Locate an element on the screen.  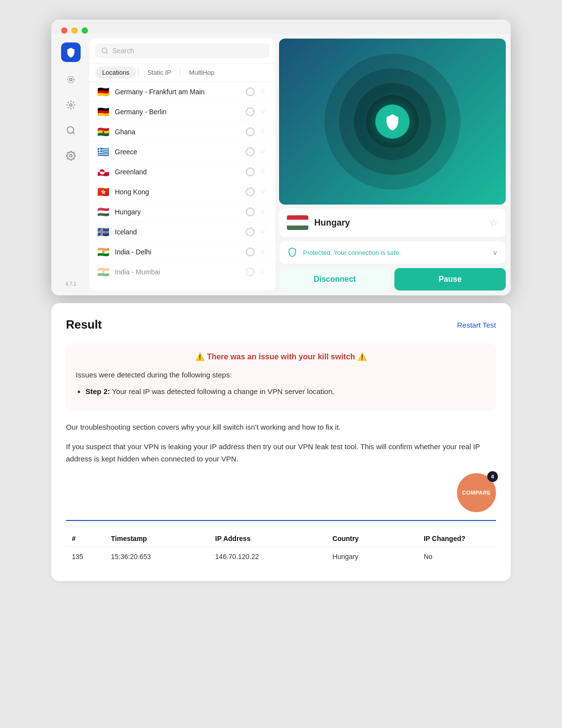
step-label: Step 2: is located at coordinates (98, 392).